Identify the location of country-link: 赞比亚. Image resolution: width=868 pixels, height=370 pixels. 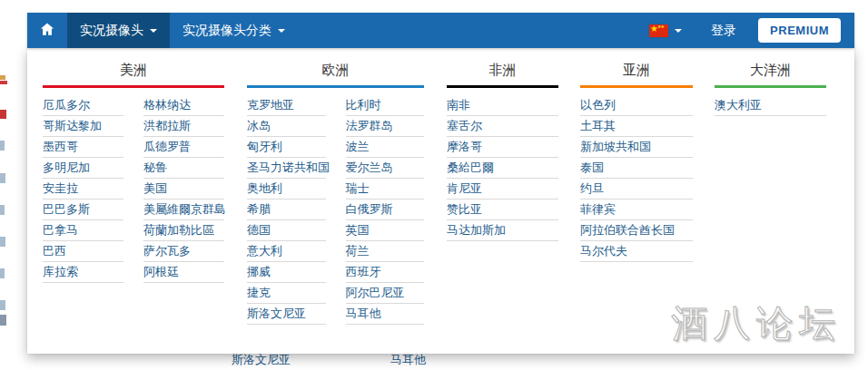
(503, 210).